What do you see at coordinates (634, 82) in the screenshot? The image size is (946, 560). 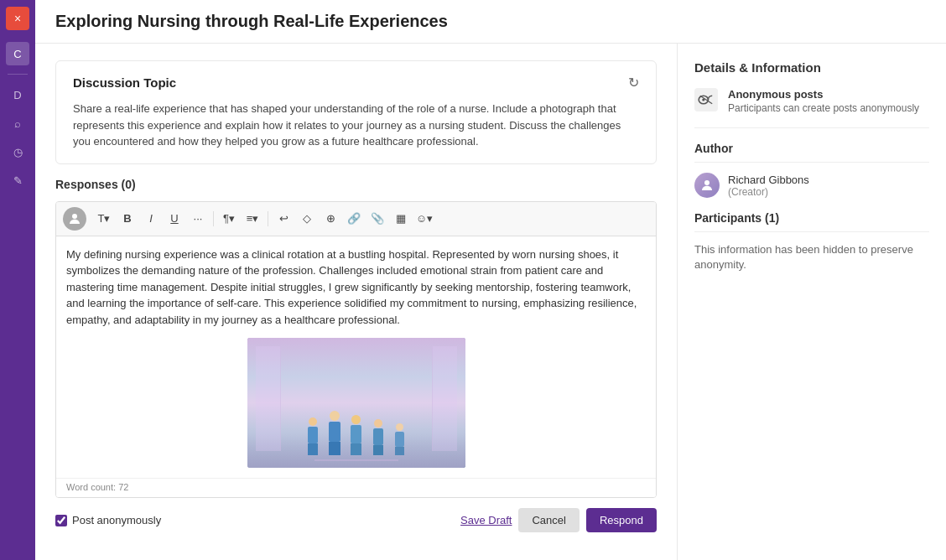 I see `refresh-icon: ↻` at bounding box center [634, 82].